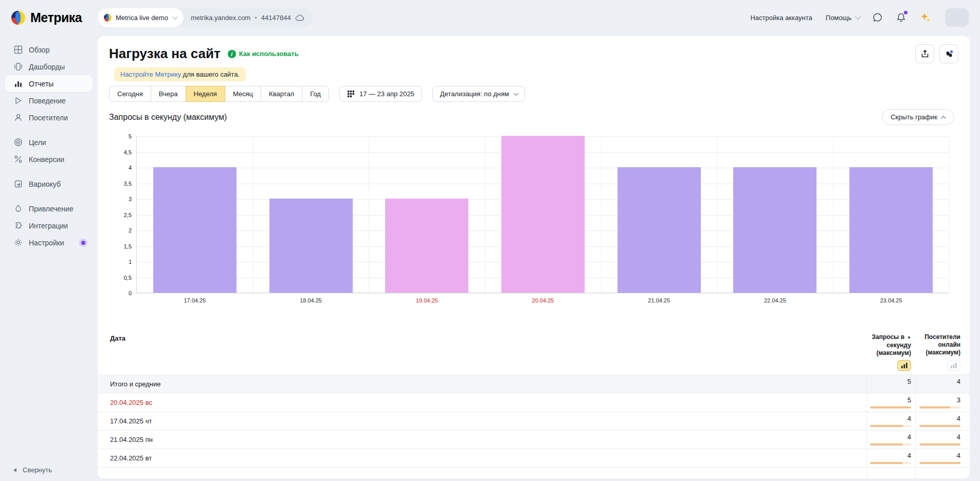 The width and height of the screenshot is (980, 481). I want to click on hide-chart-label: Скрыть график, so click(914, 117).